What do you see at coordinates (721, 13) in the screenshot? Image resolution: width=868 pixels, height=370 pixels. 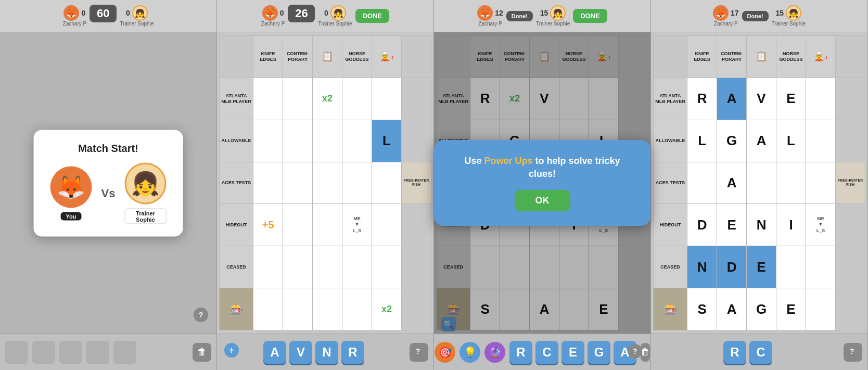 I see `p1-avatar-4: 🦊` at bounding box center [721, 13].